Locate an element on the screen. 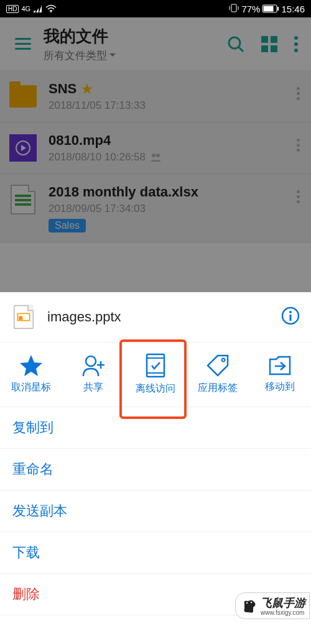 The width and height of the screenshot is (311, 644). file-item-folder: SNS★ 2018/11/05 17:13:33 is located at coordinates (156, 97).